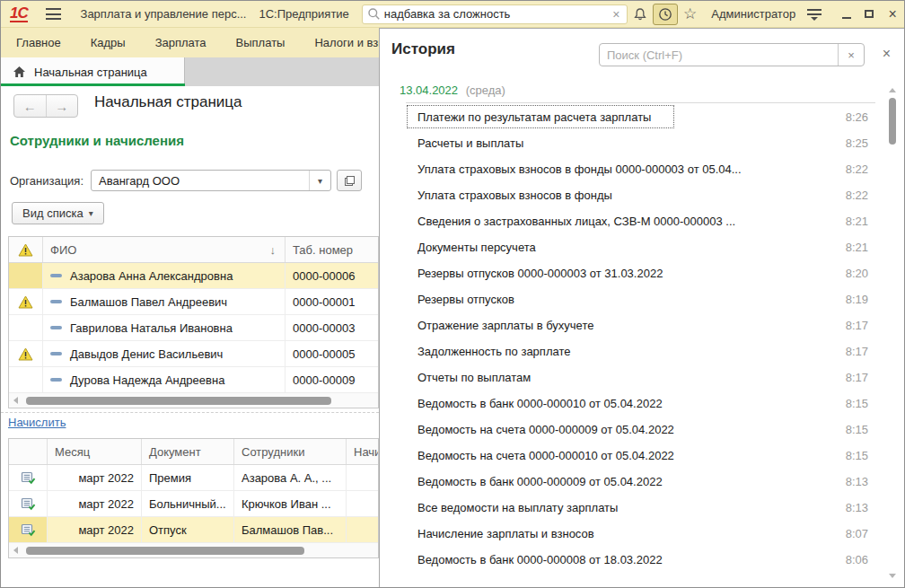 This screenshot has width=905, height=588. Describe the element at coordinates (857, 273) in the screenshot. I see `history-item-time: 8:20` at that location.